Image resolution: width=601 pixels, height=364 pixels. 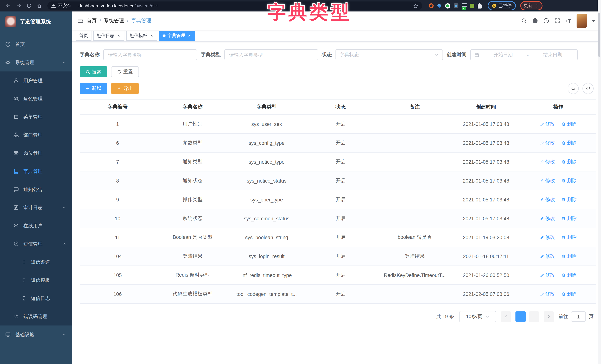 I want to click on cell-dict-type-link: sys_login_result, so click(x=267, y=256).